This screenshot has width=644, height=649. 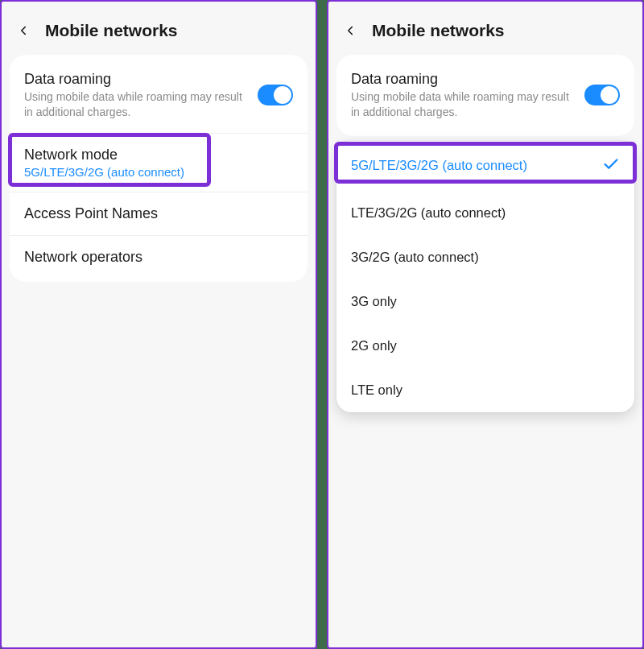 I want to click on dropdown-option-4: 2G only, so click(x=485, y=346).